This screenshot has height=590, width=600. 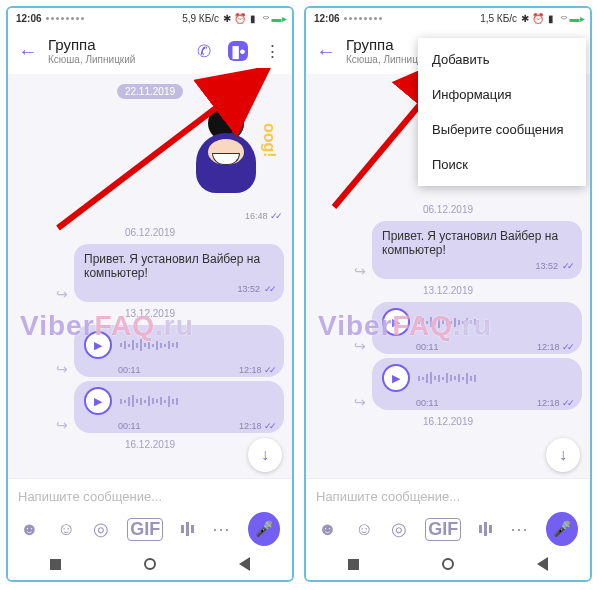 I want to click on more-menu-icon: ⋮, so click(x=272, y=51).